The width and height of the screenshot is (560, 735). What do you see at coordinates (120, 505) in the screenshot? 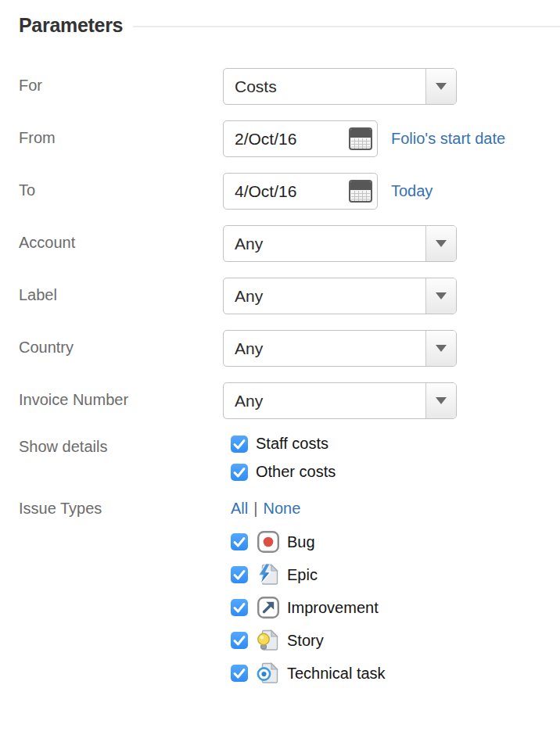
I see `issue-types-label: Issue Types` at bounding box center [120, 505].